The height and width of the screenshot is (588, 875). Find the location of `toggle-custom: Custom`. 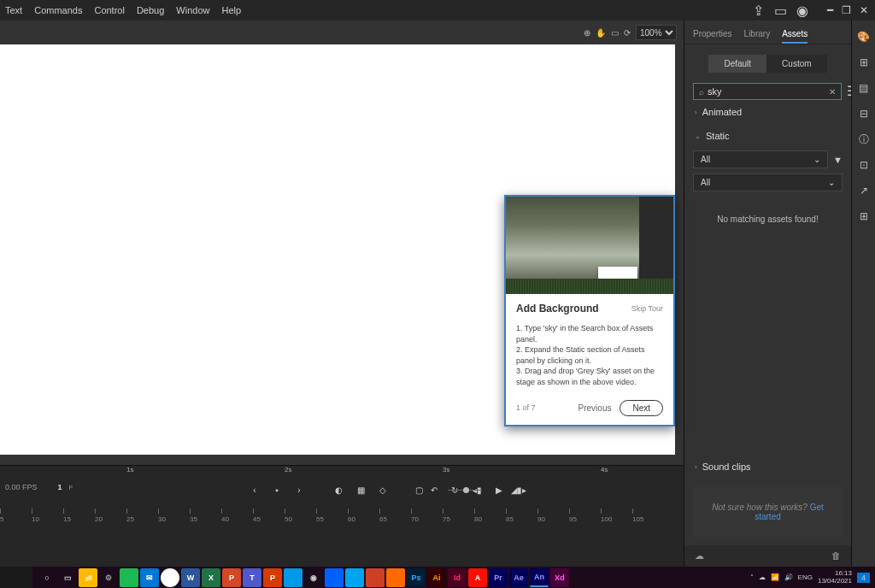

toggle-custom: Custom is located at coordinates (796, 63).